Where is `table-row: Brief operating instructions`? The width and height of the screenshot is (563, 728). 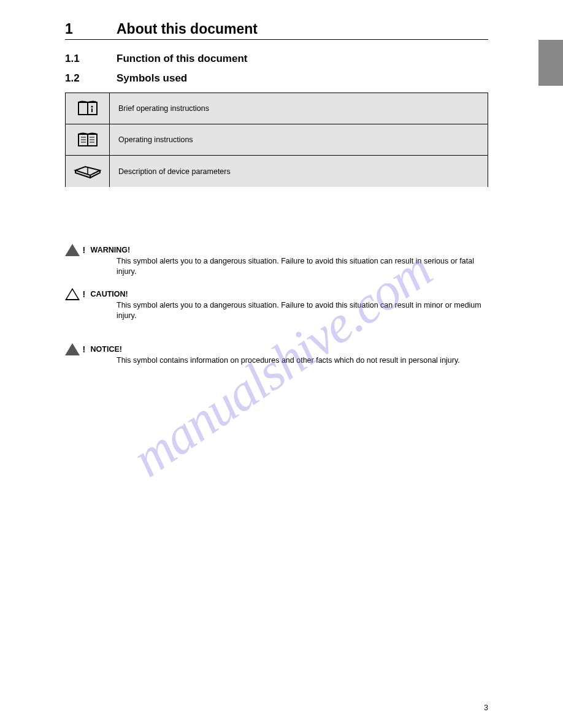
table-row: Brief operating instructions is located at coordinates (277, 109).